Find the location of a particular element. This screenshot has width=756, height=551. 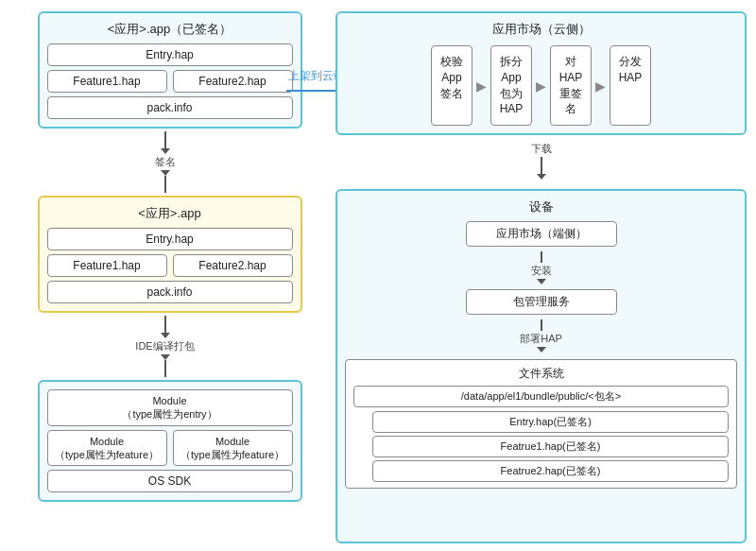

install-head is located at coordinates (541, 282).